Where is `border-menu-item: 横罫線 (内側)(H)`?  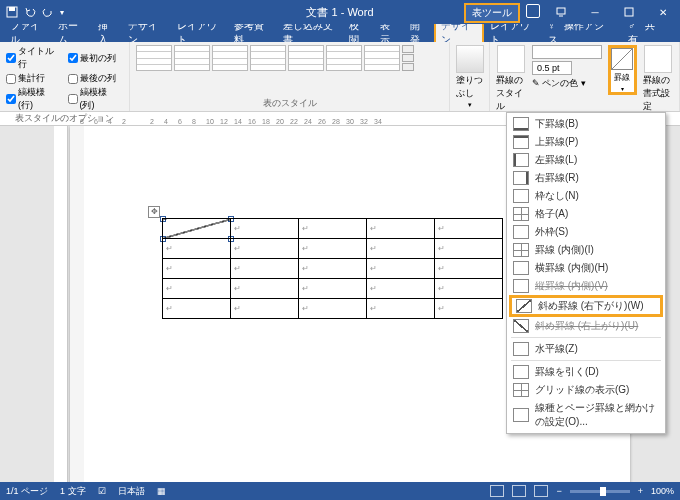 border-menu-item: 横罫線 (内側)(H) is located at coordinates (586, 268).